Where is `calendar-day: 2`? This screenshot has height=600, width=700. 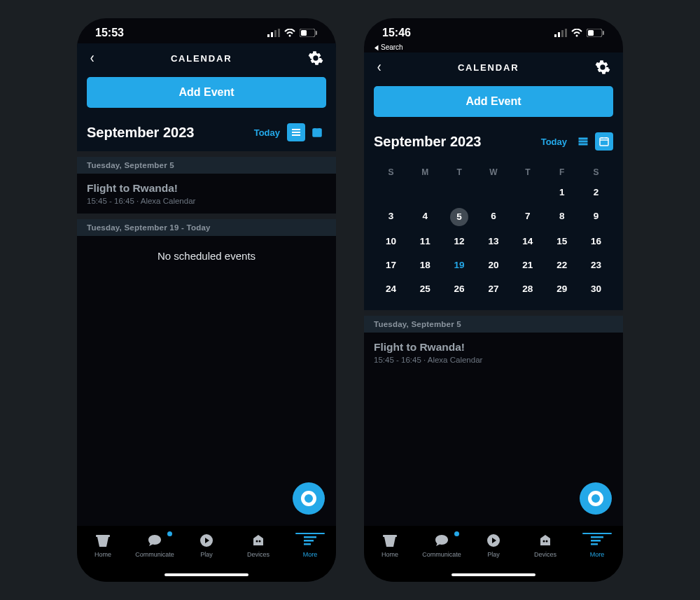 calendar-day: 2 is located at coordinates (596, 193).